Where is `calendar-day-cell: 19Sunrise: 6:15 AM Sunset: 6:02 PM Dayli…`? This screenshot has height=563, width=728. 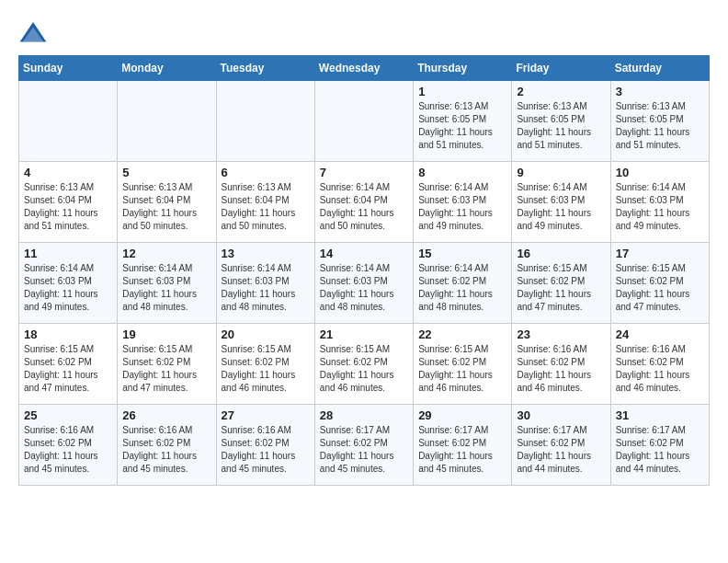
calendar-day-cell: 19Sunrise: 6:15 AM Sunset: 6:02 PM Dayli… is located at coordinates (167, 364).